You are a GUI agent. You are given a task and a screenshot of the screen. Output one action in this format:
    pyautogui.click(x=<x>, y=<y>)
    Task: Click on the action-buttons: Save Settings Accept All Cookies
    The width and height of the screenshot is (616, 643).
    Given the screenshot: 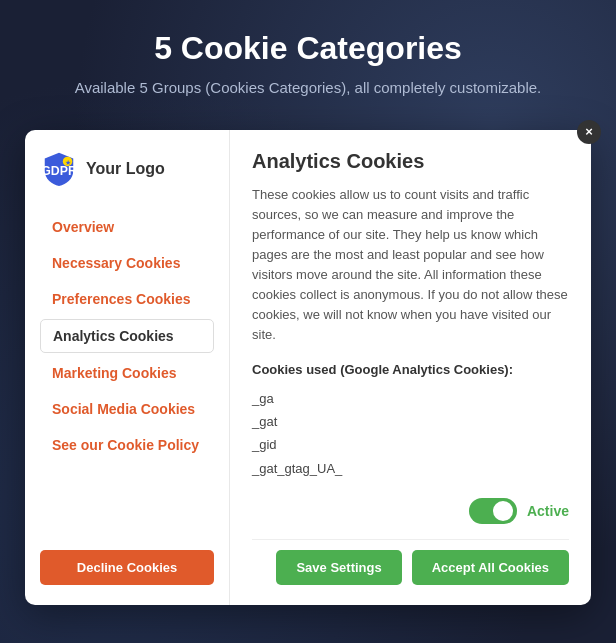 What is the action you would take?
    pyautogui.click(x=410, y=562)
    